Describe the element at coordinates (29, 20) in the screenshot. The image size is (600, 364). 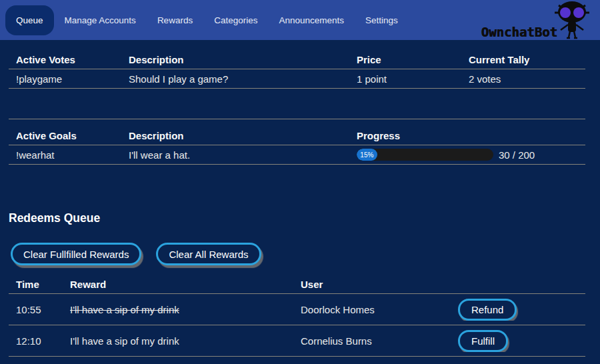
I see `nav-tab-queue: Queue` at that location.